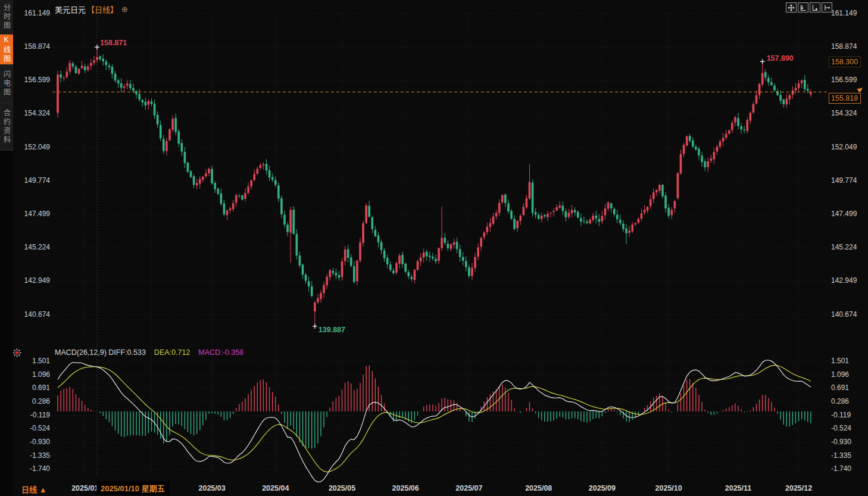 Image resolution: width=868 pixels, height=496 pixels. What do you see at coordinates (840, 401) in the screenshot?
I see `macd-axis-label: 0.286` at bounding box center [840, 401].